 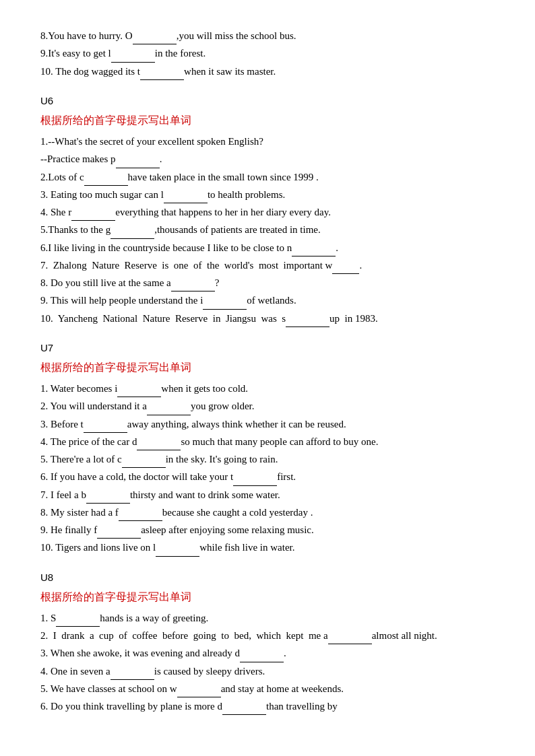 What do you see at coordinates (268, 618) in the screenshot?
I see `u8-q1: 1. Shands is a way of greeting.` at bounding box center [268, 618].